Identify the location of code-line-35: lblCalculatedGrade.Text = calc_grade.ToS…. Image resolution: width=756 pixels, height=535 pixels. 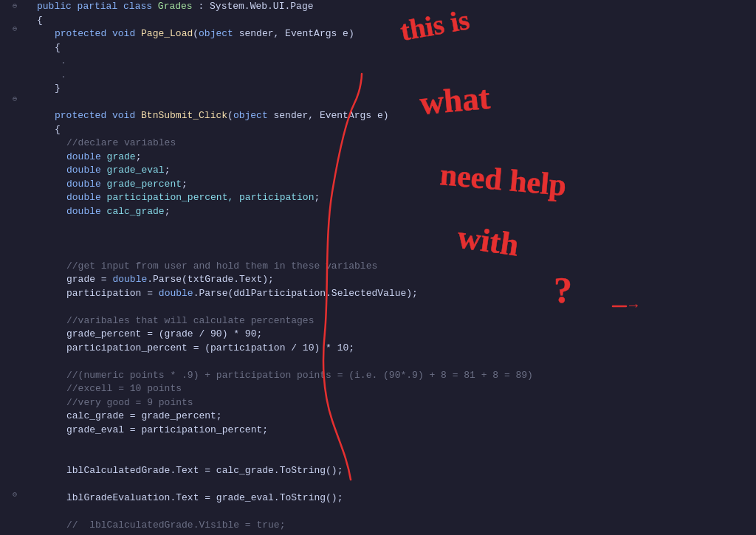
(396, 471).